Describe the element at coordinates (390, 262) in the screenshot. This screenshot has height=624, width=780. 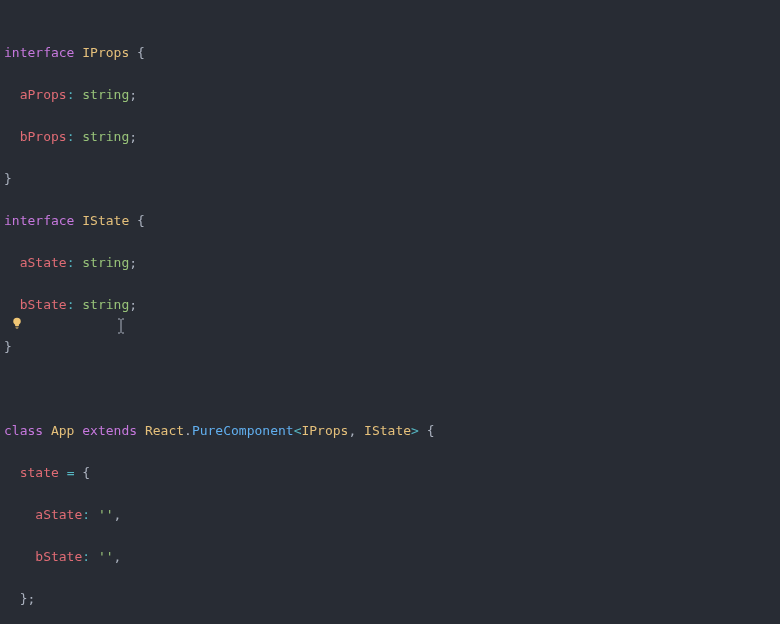
I see `code-line: aState: string;` at that location.